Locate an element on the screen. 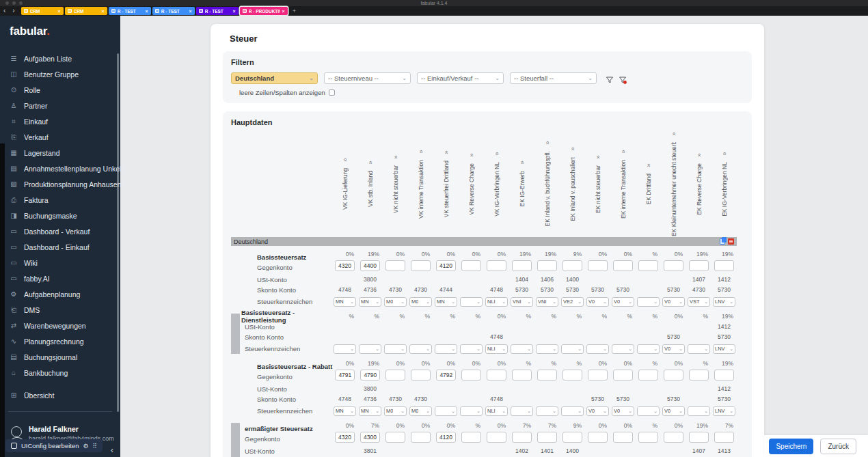  column-header-ek-interne-transaktion: »EK interne Transaktion is located at coordinates (623, 183).